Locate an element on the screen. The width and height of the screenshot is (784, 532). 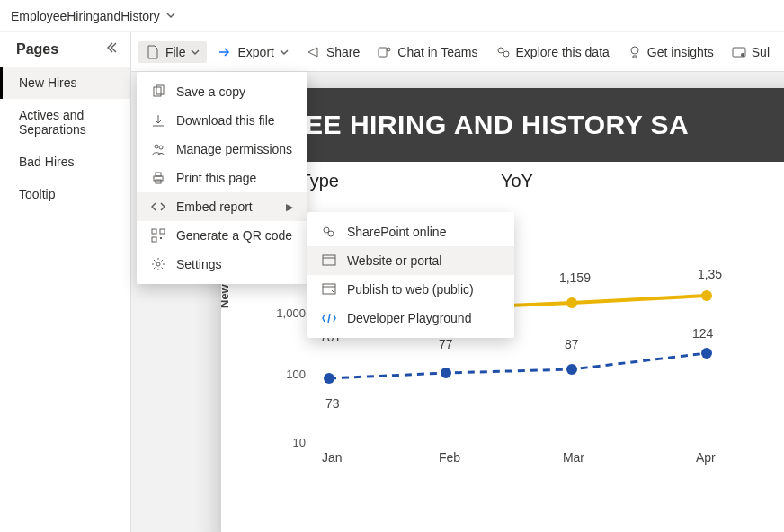
explore-icon is located at coordinates (503, 52).